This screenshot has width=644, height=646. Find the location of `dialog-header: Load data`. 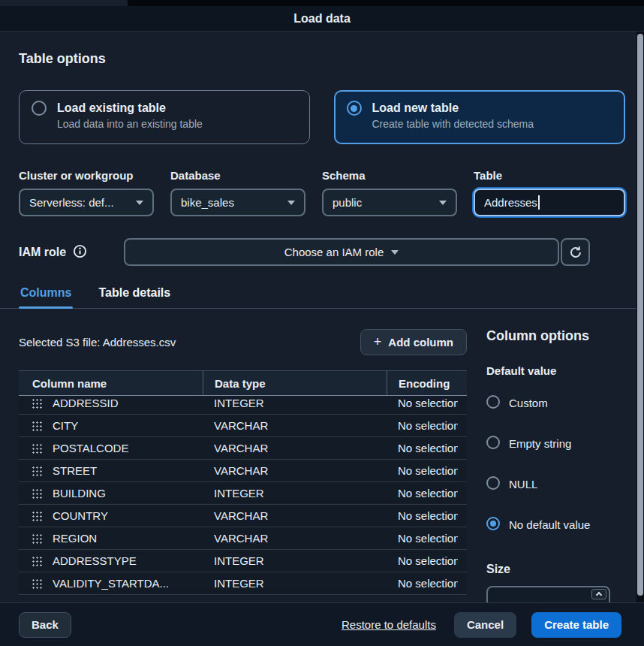

dialog-header: Load data is located at coordinates (322, 19).